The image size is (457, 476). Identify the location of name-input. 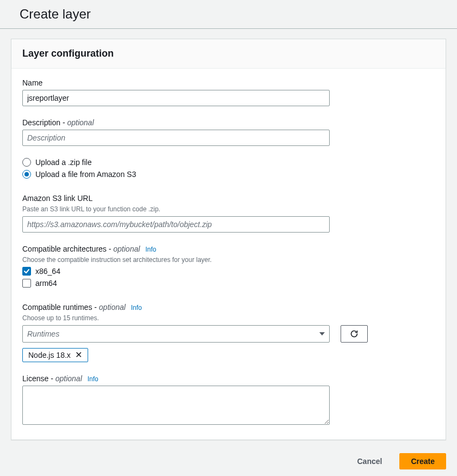
(176, 98).